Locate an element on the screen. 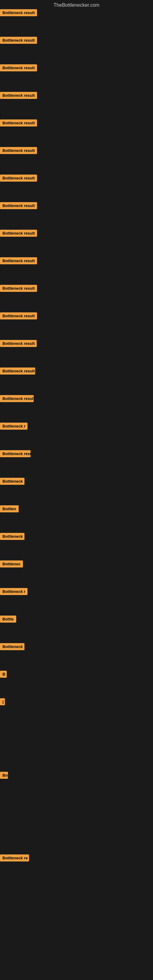 The image size is (153, 980). list-item: Bottlenec is located at coordinates (11, 565).